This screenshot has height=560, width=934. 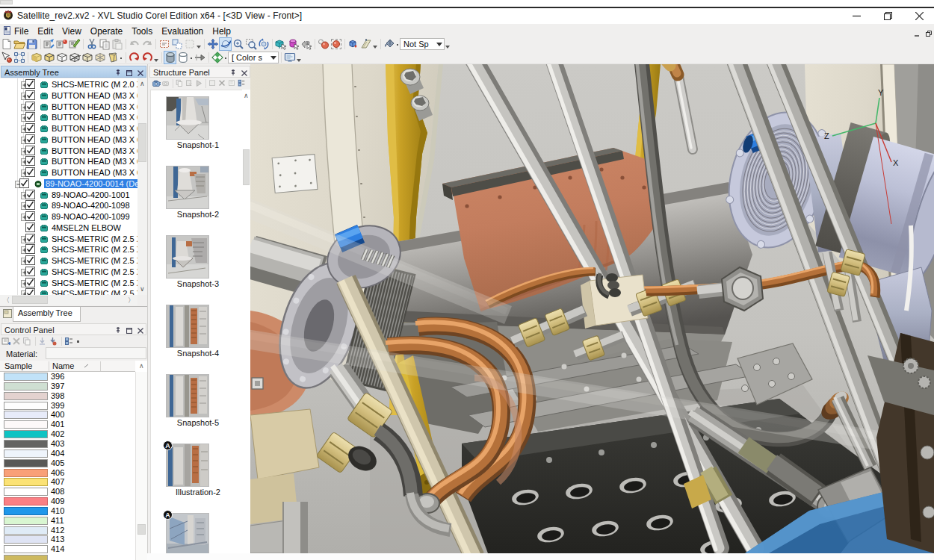 What do you see at coordinates (146, 44) in the screenshot?
I see `redo-disabled-button` at bounding box center [146, 44].